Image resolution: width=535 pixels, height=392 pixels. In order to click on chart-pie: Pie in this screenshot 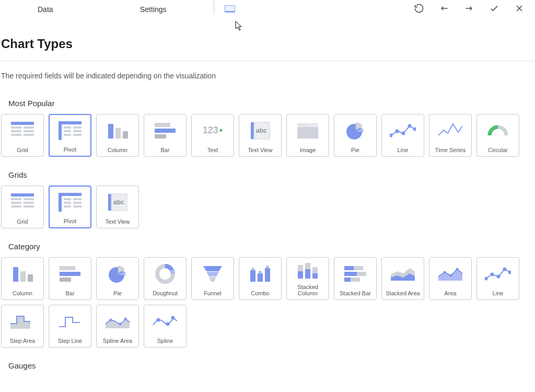, I will do `click(355, 135)`.